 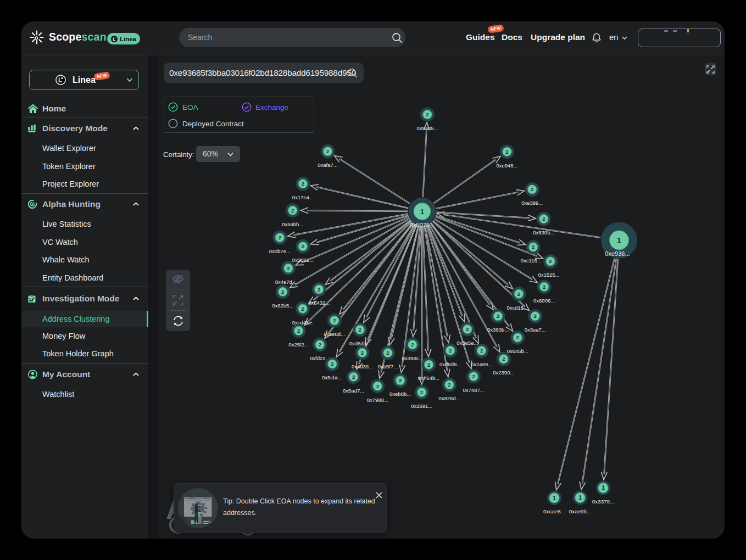 I want to click on svg-text: 0x6006..., so click(x=544, y=301).